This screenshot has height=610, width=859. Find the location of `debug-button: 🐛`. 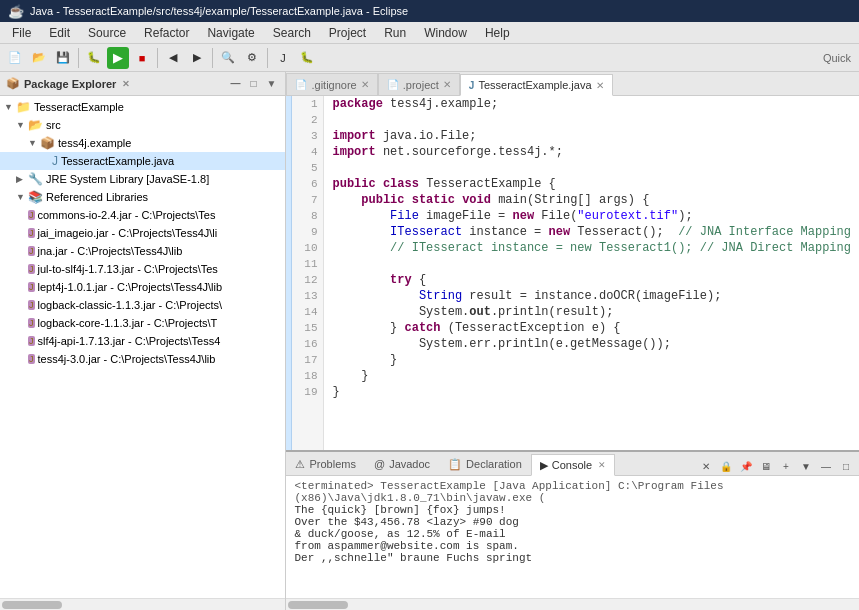

debug-button: 🐛 is located at coordinates (94, 58).